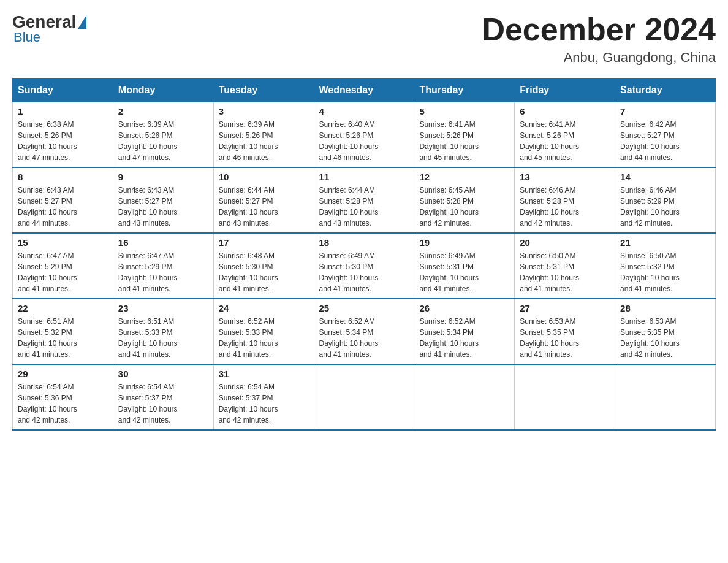 The width and height of the screenshot is (728, 563). What do you see at coordinates (264, 112) in the screenshot?
I see `day-number: 3` at bounding box center [264, 112].